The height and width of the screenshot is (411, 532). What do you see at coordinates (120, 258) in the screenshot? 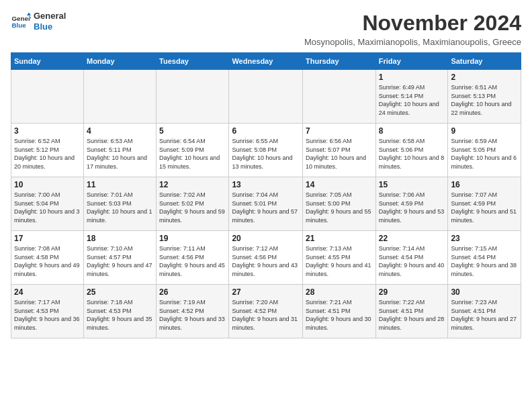
I see `calendar-cell: 18Sunrise: 7:10 AM Sunset: 4:57 PM Dayli…` at bounding box center [120, 258].